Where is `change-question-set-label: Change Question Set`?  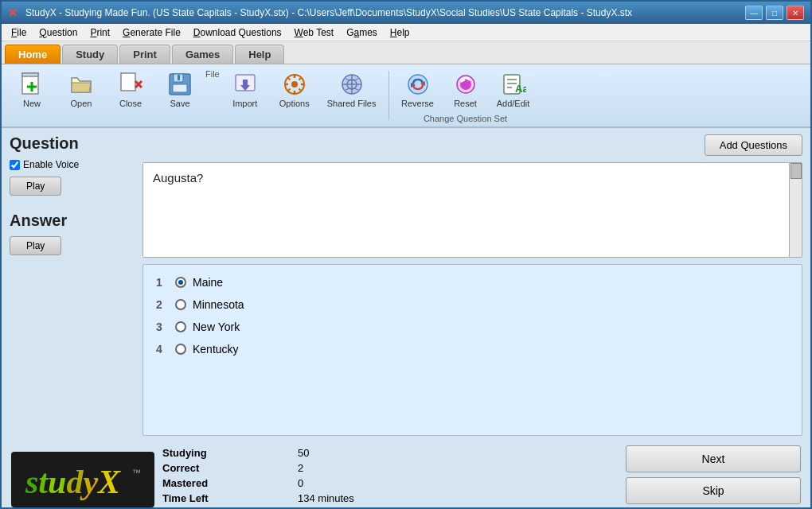
change-question-set-label: Change Question Set is located at coordinates (465, 119).